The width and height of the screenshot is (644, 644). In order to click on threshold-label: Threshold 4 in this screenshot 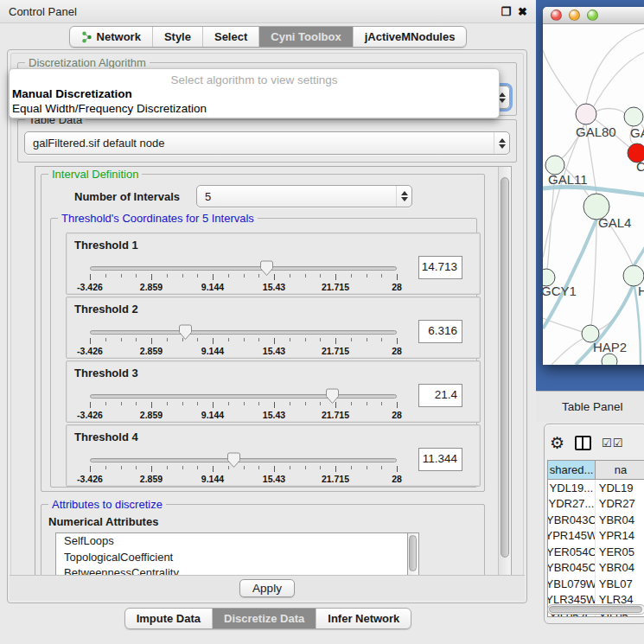, I will do `click(106, 437)`.